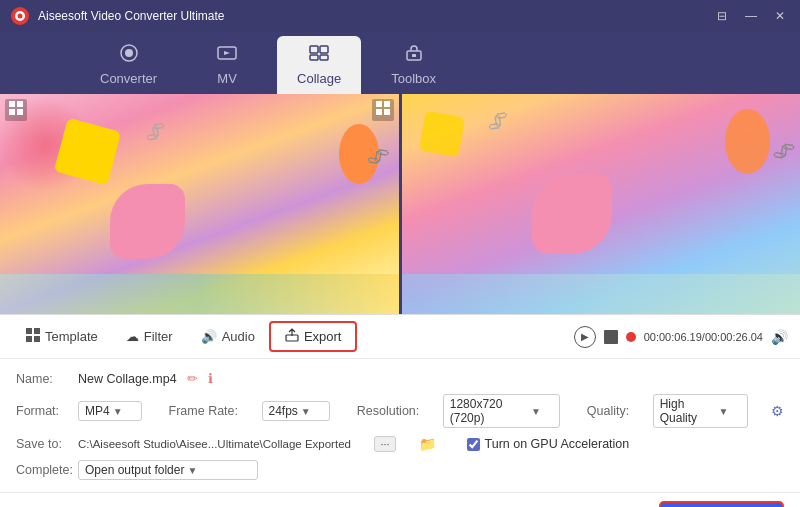 Image resolution: width=800 pixels, height=507 pixels. Describe the element at coordinates (681, 337) in the screenshot. I see `playback-controls: ▶ 00:00:06.19/00:00:26.04 🔊` at that location.